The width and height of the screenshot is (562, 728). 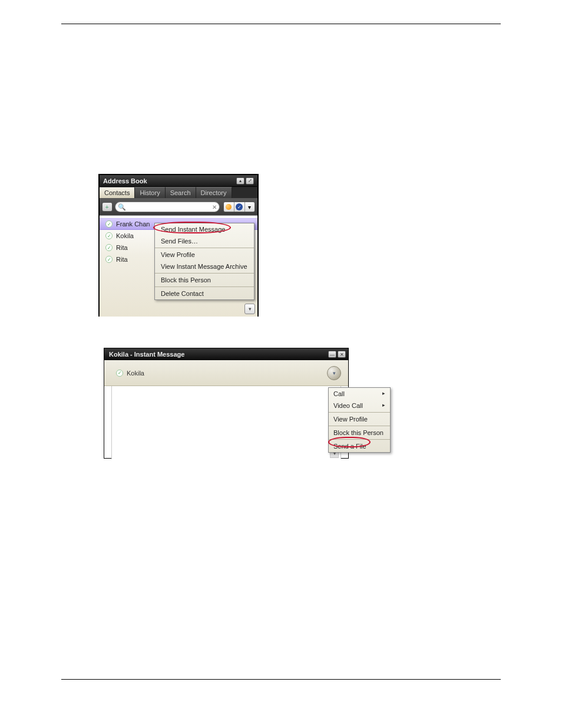 What do you see at coordinates (180, 193) in the screenshot?
I see `tab-label: Search` at bounding box center [180, 193].